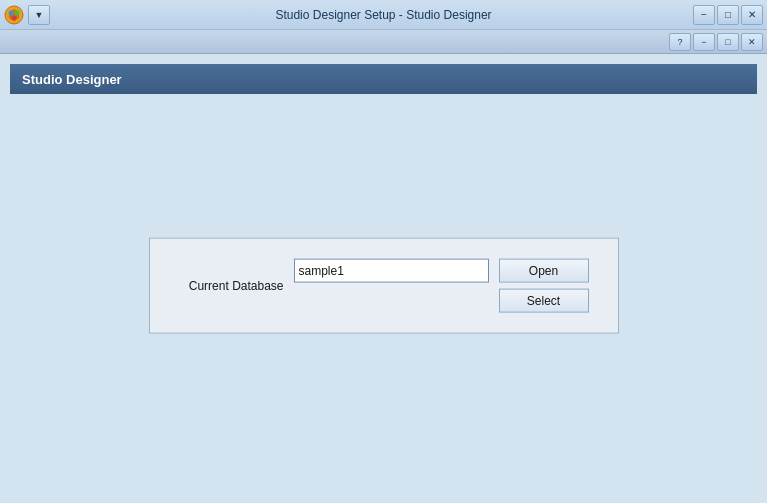  I want to click on title-bar-left: ▼, so click(27, 15).